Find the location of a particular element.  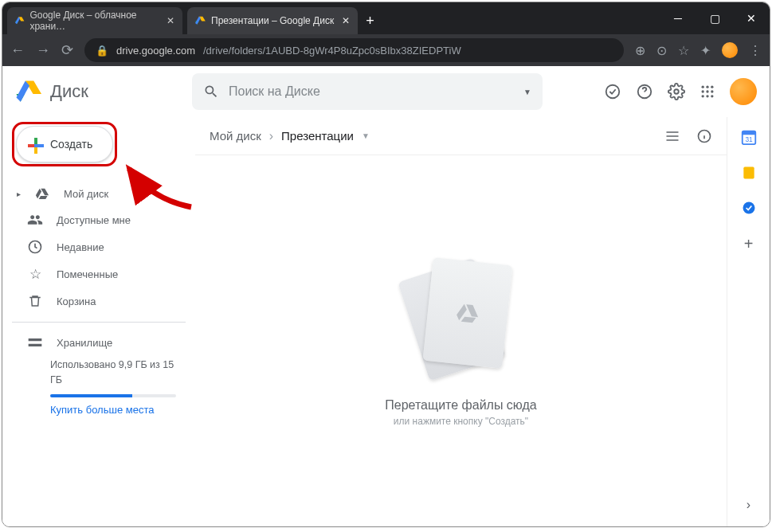

extensions-icon: ✦ is located at coordinates (706, 51).